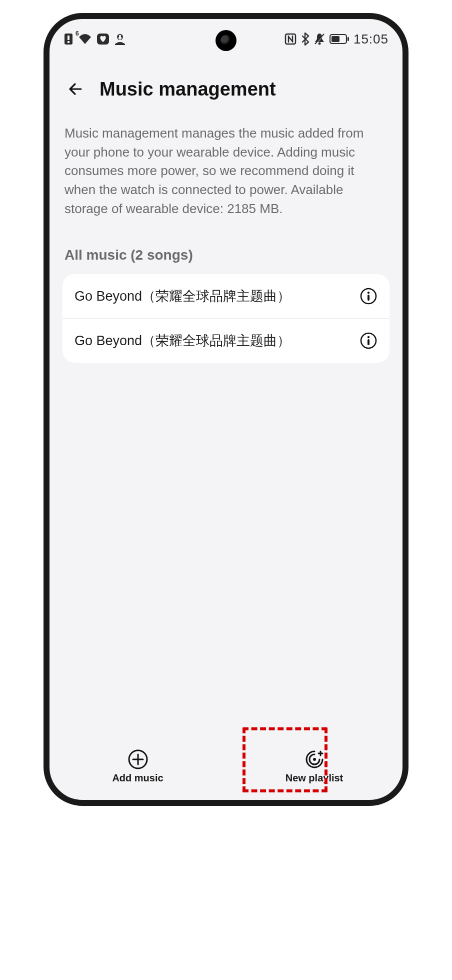  I want to click on status-right: 15:05, so click(336, 39).